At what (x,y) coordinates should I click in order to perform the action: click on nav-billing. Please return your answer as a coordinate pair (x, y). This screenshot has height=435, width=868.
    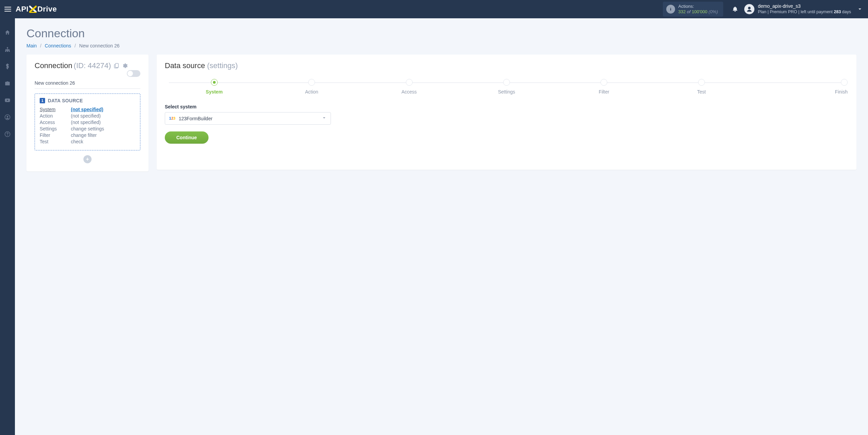
    Looking at the image, I should click on (7, 66).